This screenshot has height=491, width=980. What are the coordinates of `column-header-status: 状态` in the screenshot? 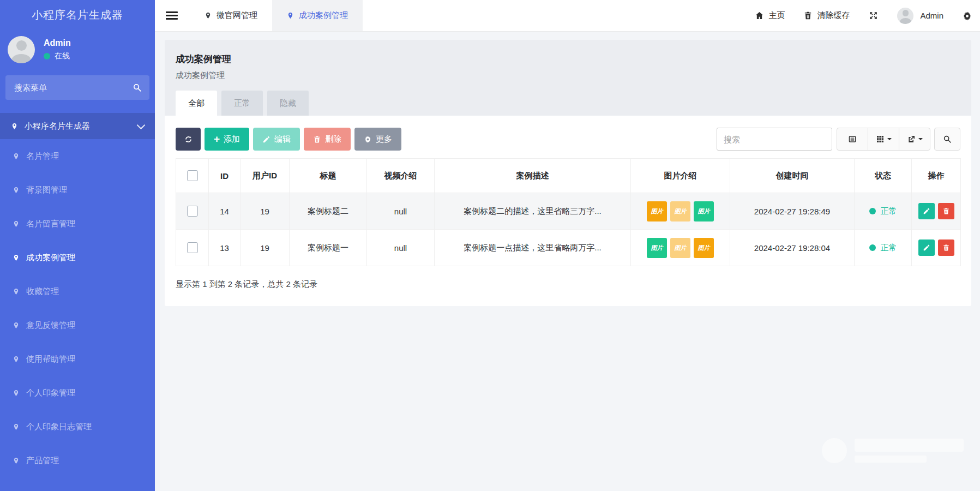 It's located at (883, 176).